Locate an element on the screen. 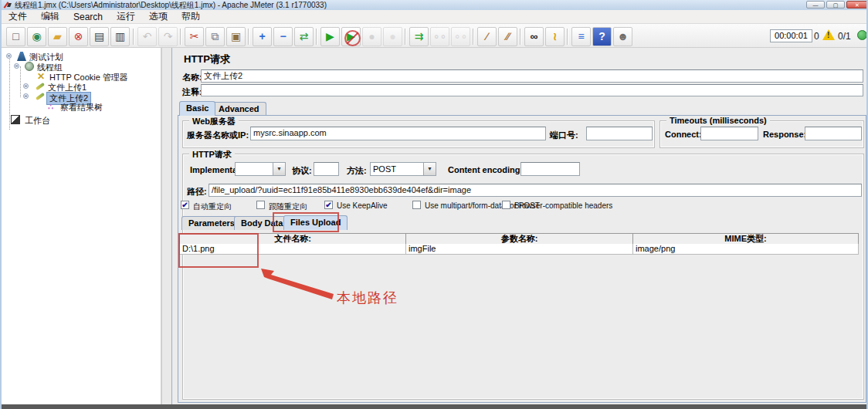  menu-file: 文件 is located at coordinates (18, 17).